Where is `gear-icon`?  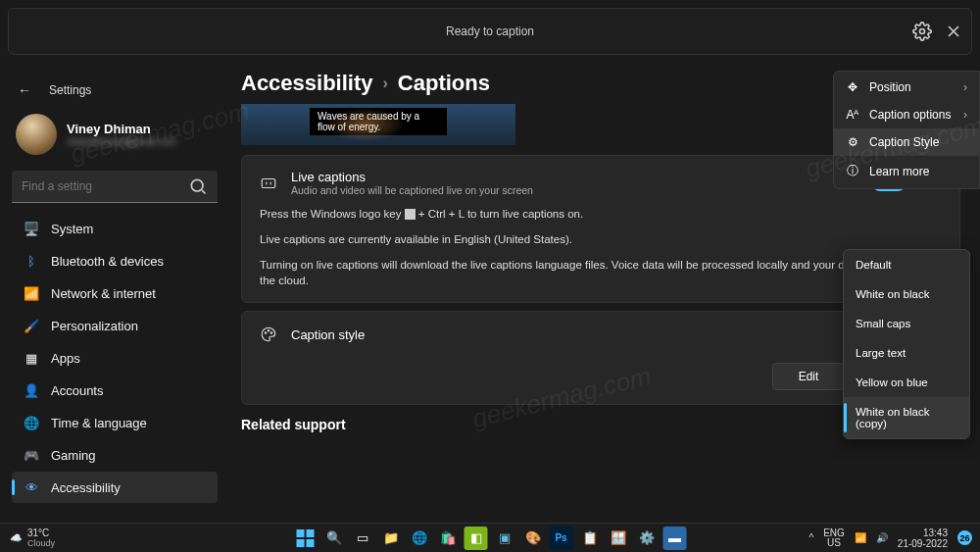
gear-icon is located at coordinates (922, 31).